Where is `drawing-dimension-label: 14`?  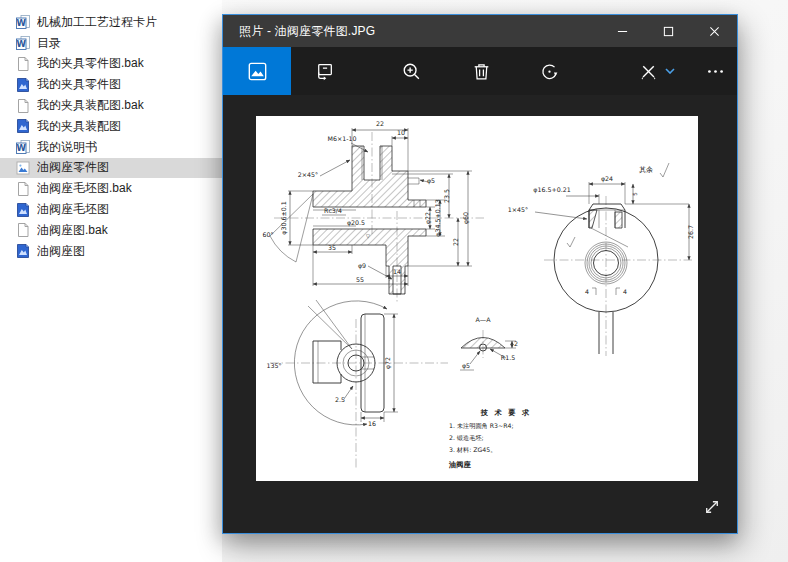 drawing-dimension-label: 14 is located at coordinates (397, 272).